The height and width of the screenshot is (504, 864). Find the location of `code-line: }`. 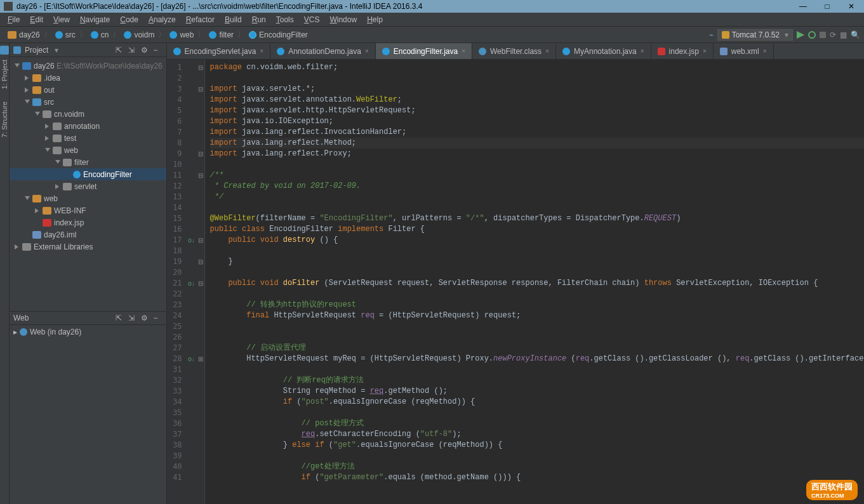

code-line: } is located at coordinates (537, 262).